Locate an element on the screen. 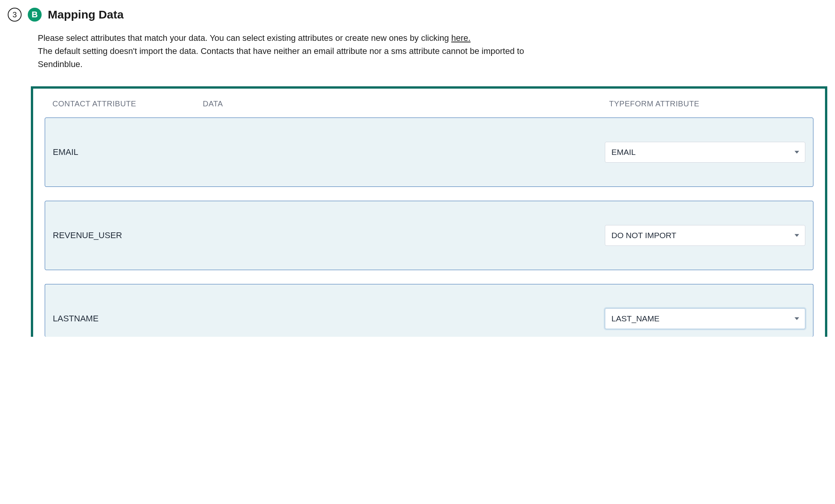 The height and width of the screenshot is (504, 835). typeform-attribute-select: EMAIL is located at coordinates (705, 152).